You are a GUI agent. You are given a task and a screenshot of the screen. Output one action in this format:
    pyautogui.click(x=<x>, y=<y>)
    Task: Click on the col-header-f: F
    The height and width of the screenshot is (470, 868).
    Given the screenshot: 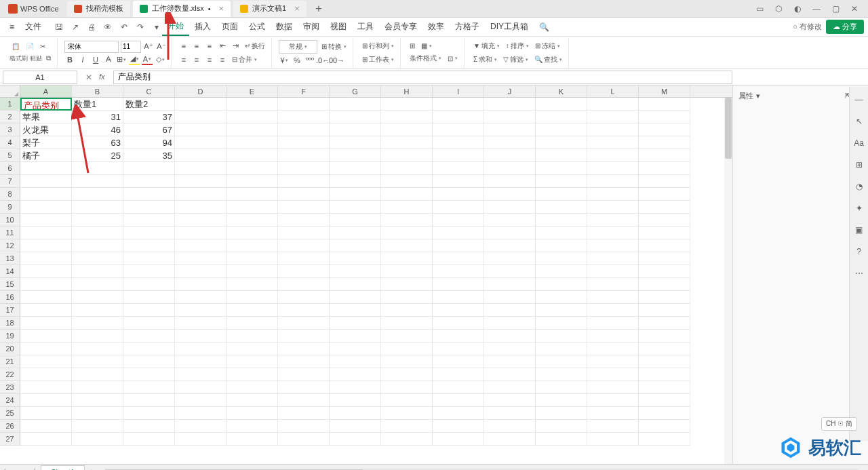 What is the action you would take?
    pyautogui.click(x=304, y=91)
    